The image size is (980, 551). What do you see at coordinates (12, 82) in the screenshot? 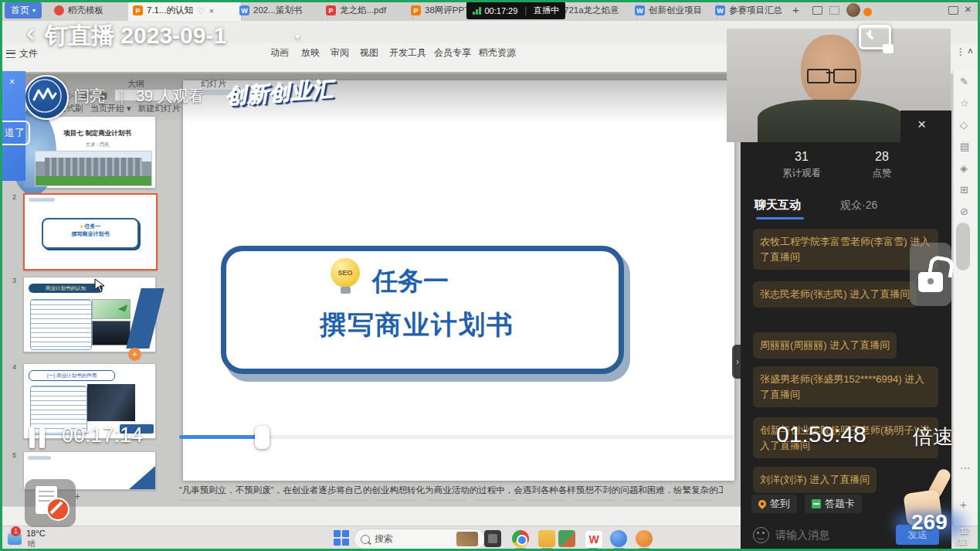
I see `toast-close-icon: ×` at bounding box center [12, 82].